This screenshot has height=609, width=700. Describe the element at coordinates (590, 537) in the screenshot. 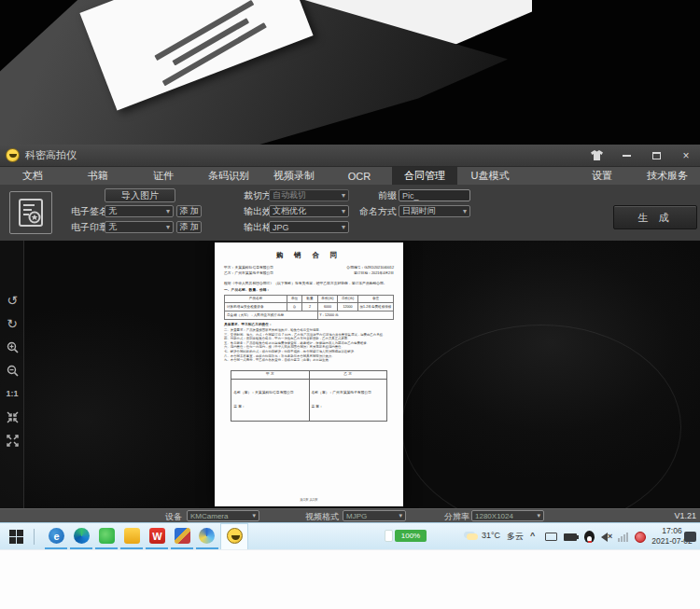

I see `tray-qq-icon` at that location.